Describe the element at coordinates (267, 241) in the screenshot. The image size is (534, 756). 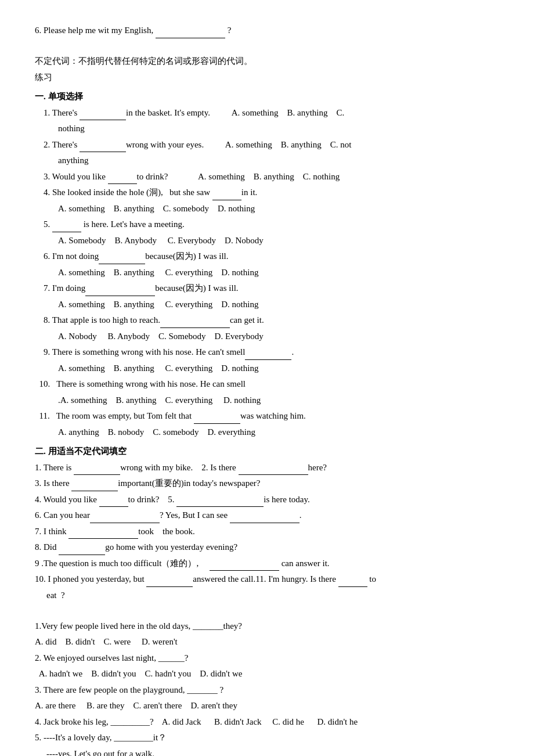
I see `q5-options: A. Somebody B. Anybody C. Everybody D. N…` at that location.